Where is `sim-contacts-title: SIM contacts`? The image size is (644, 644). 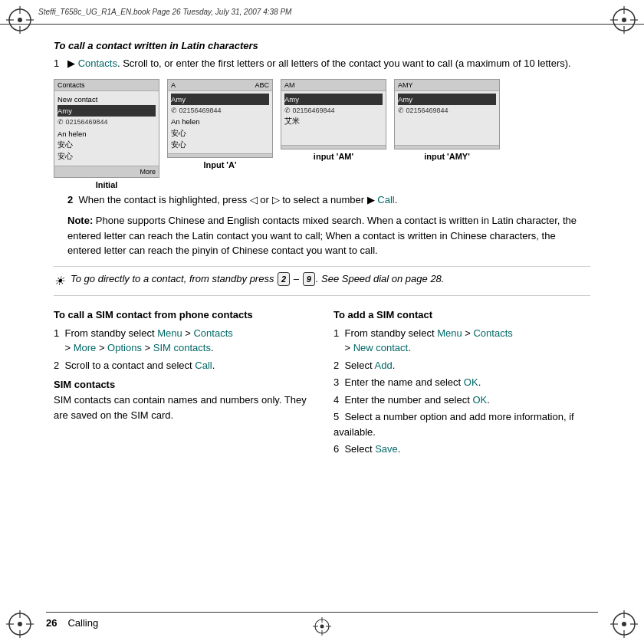 sim-contacts-title: SIM contacts is located at coordinates (182, 385).